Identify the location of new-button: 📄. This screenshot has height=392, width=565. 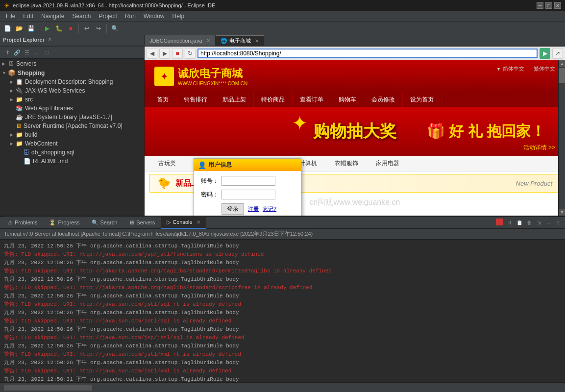
(7, 28).